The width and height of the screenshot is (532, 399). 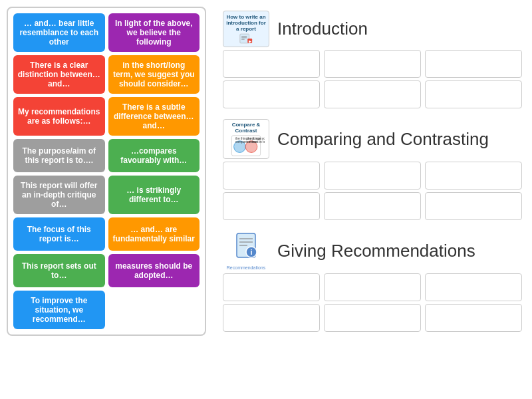 I want to click on drag-item: … and… are fundamentally similar, so click(x=154, y=234).